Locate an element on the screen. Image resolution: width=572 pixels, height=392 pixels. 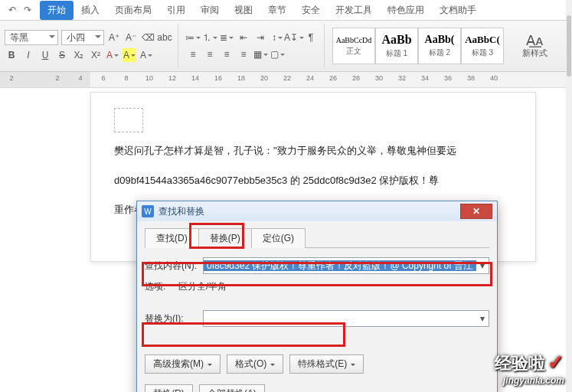
show-marks-icon: ¶ is located at coordinates (311, 38).